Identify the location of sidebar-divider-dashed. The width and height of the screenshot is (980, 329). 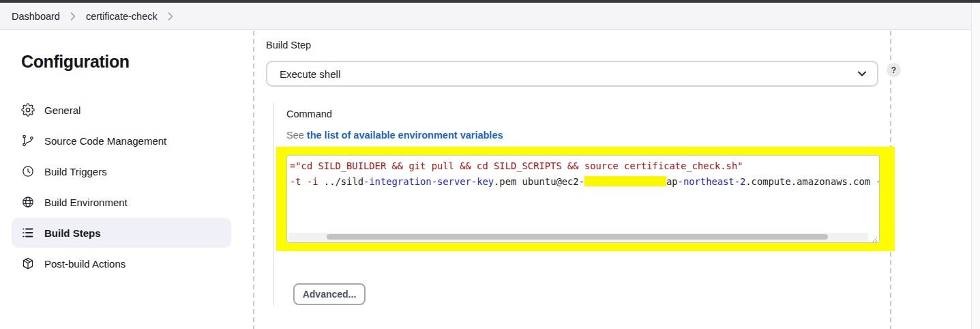
(254, 180).